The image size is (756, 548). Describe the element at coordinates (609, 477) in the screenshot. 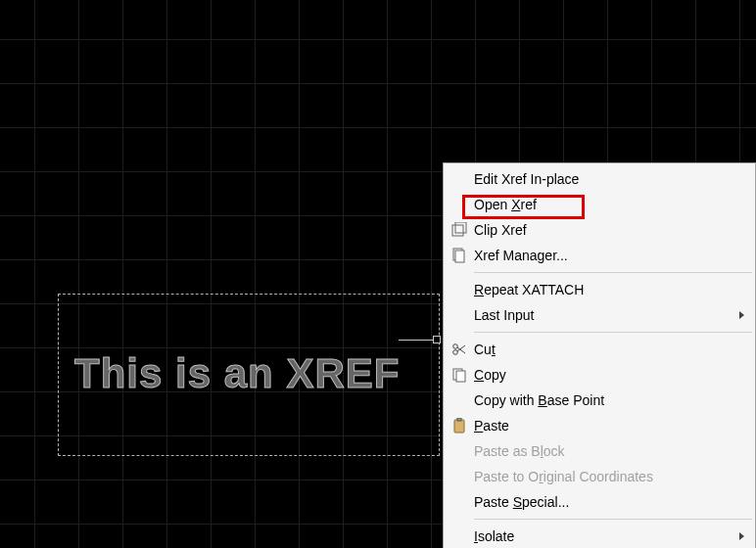

I see `menu-item-label: Paste to Original Coordinates` at that location.